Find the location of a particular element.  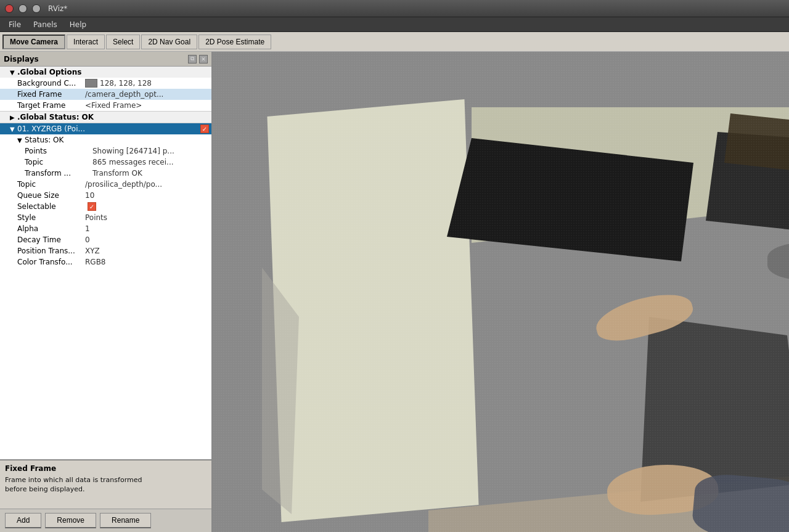

window-title: RViz* is located at coordinates (58, 9).